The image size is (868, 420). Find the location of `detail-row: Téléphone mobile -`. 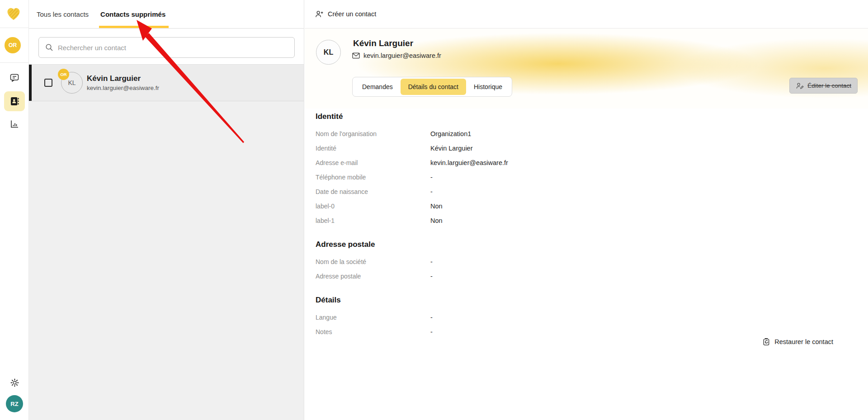

detail-row: Téléphone mobile - is located at coordinates (592, 177).